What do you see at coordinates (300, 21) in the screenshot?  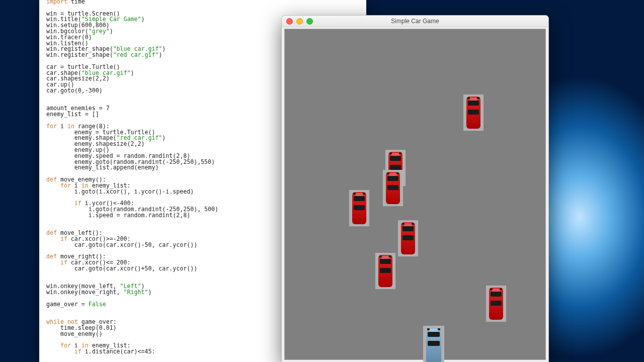 I see `minimize-icon` at bounding box center [300, 21].